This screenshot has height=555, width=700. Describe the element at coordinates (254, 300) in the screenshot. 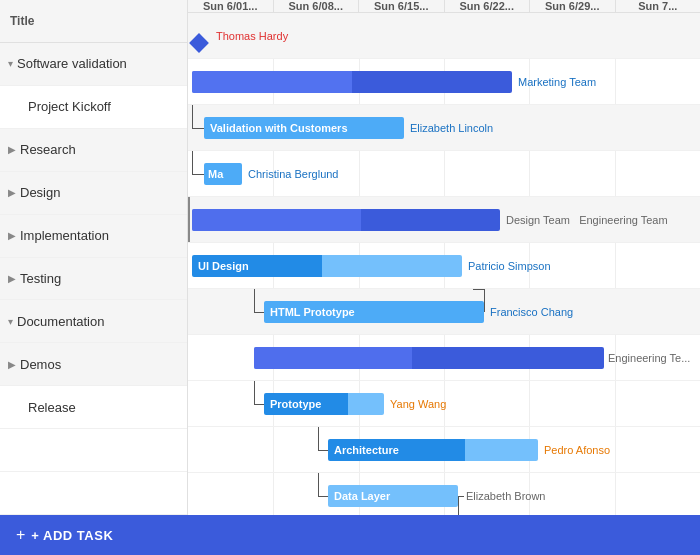

I see `dep-v-doc` at that location.